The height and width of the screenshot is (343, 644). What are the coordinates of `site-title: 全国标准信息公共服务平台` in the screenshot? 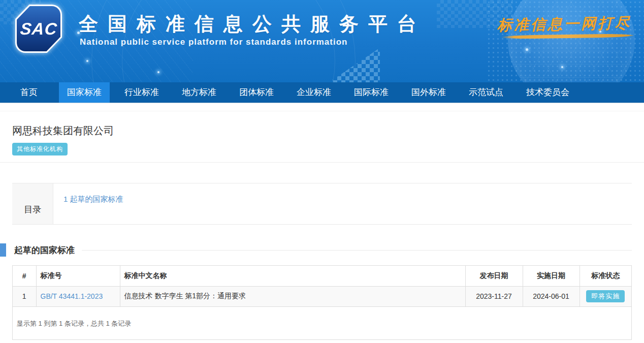 It's located at (252, 24).